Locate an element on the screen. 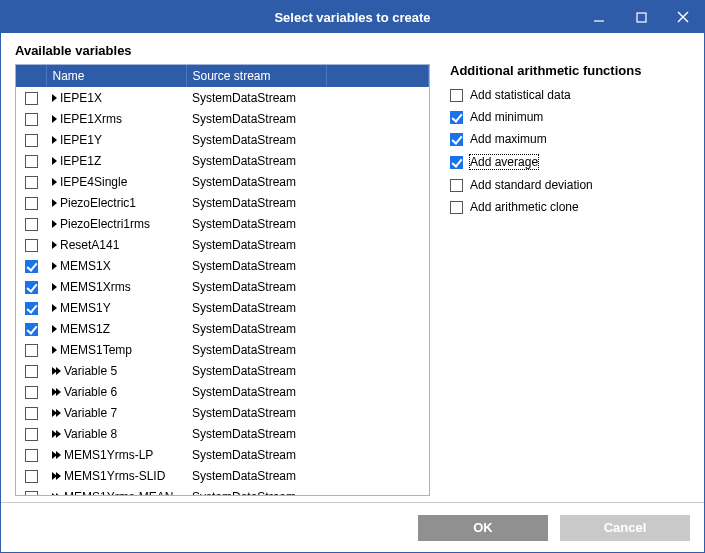  function-row: Add arithmetic clone is located at coordinates (570, 207).